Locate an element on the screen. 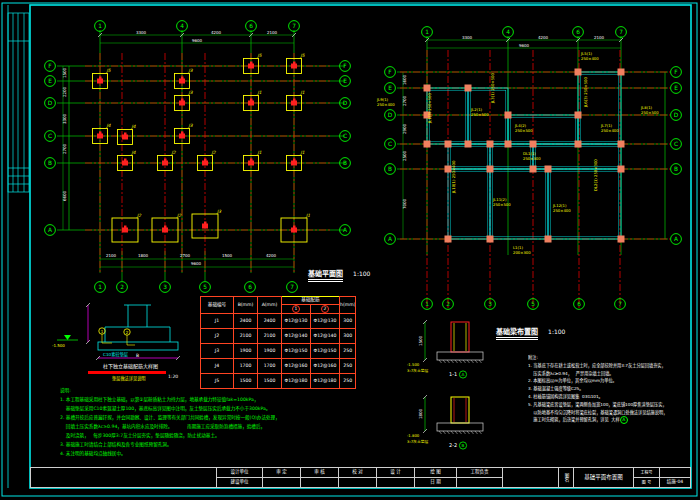 Image resolution: width=700 pixels, height=500 pixels. tb-projno-label: 工程号 is located at coordinates (646, 473).